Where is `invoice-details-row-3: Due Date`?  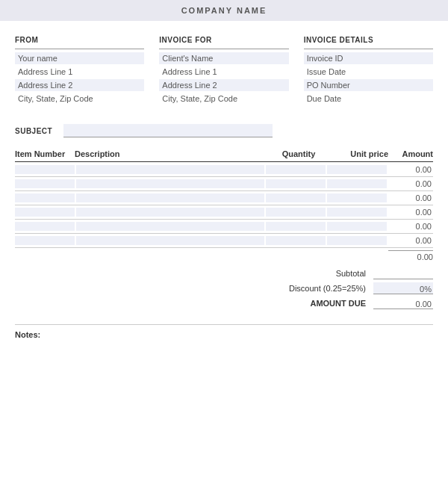 invoice-details-row-3: Due Date is located at coordinates (369, 99).